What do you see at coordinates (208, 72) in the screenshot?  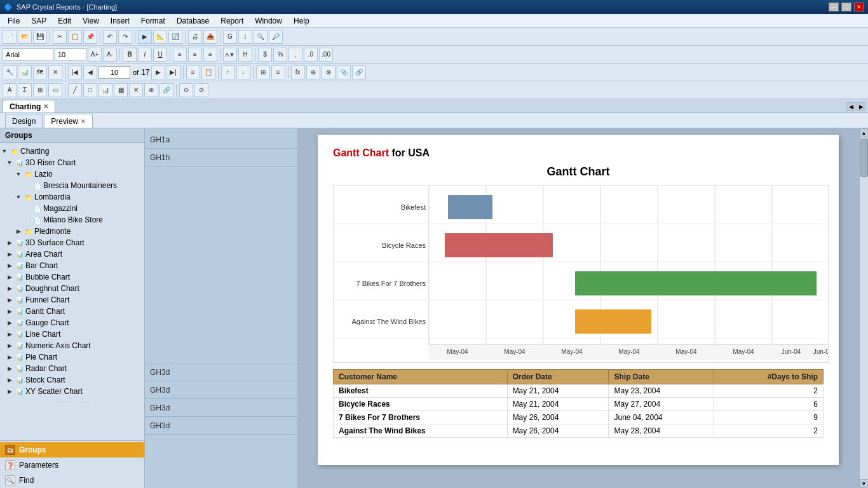 I see `field-explorer-button: 📋` at bounding box center [208, 72].